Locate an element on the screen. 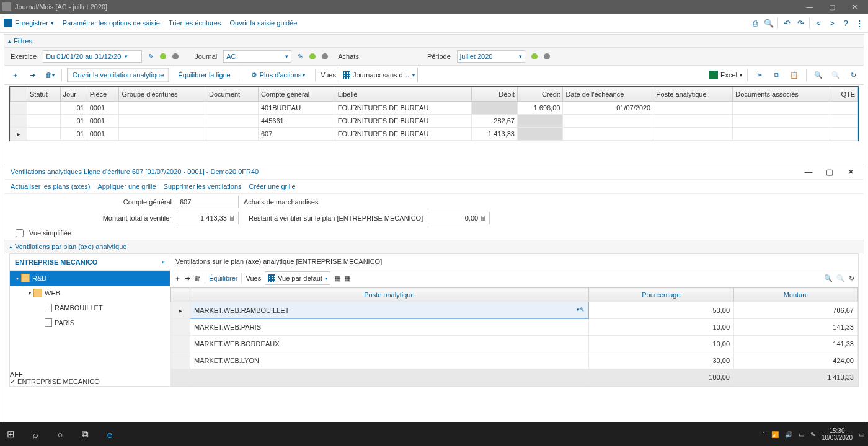 This screenshot has height=446, width=868. ventilation-link: Actualiser les plans (axes) is located at coordinates (50, 186).